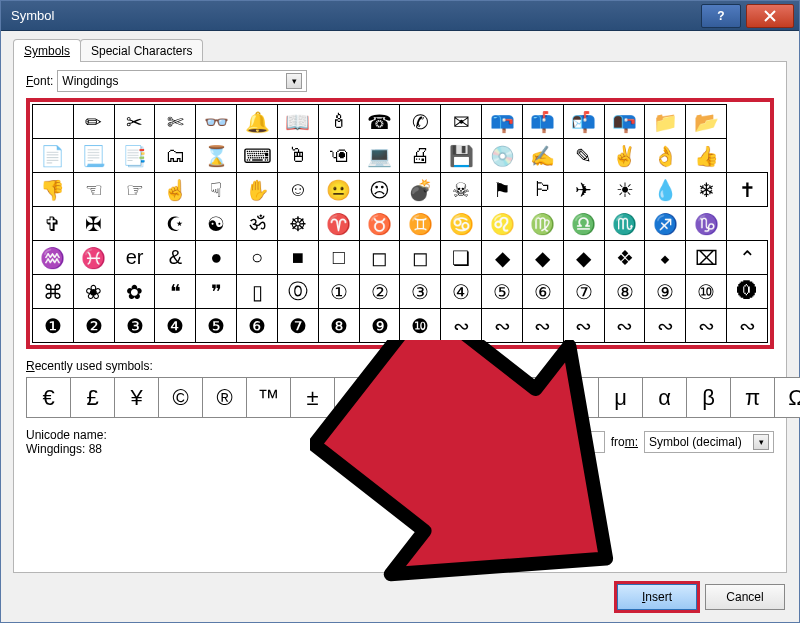 This screenshot has height=623, width=800. Describe the element at coordinates (624, 292) in the screenshot. I see `symbol-cell: ⑧` at that location.